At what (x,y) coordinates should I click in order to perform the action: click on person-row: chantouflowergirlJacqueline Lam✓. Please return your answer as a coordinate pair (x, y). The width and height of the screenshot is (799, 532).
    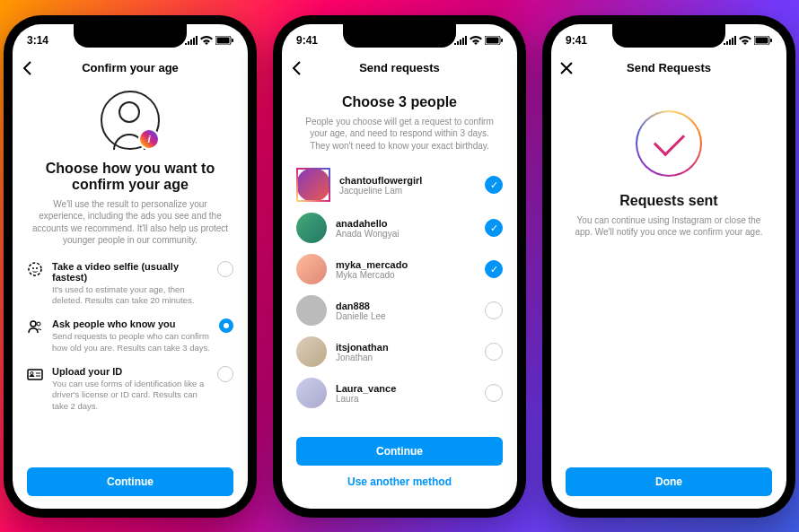
    Looking at the image, I should click on (400, 185).